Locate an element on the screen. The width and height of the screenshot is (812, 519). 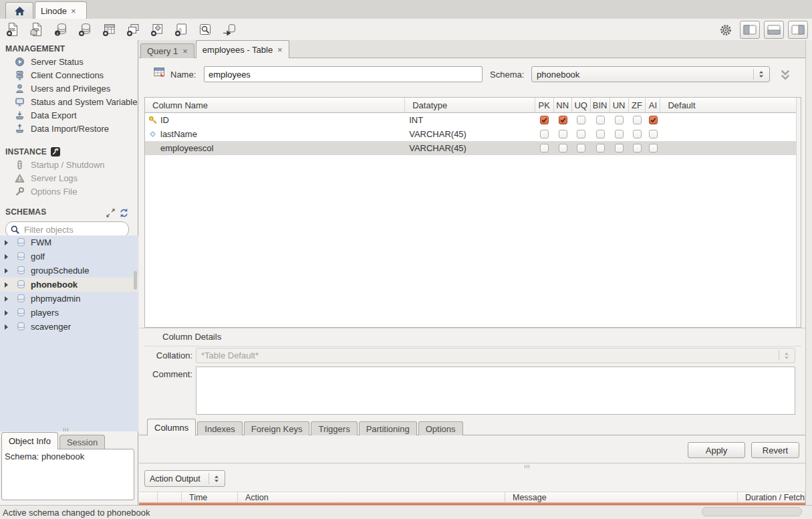
new-procedure-button is located at coordinates (157, 29).